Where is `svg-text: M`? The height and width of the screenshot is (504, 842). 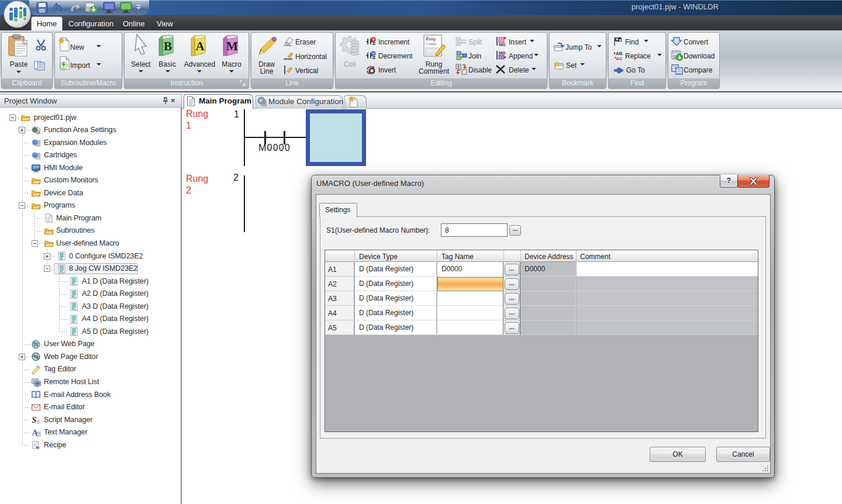 svg-text: M is located at coordinates (232, 46).